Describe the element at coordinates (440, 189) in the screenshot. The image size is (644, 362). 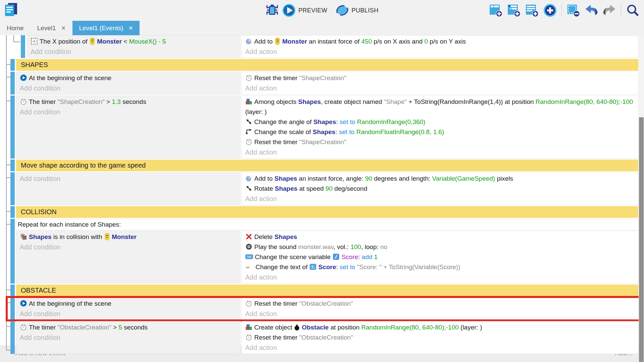
I see `action-line: Rotate Shapes at speed 90 deg/second` at that location.